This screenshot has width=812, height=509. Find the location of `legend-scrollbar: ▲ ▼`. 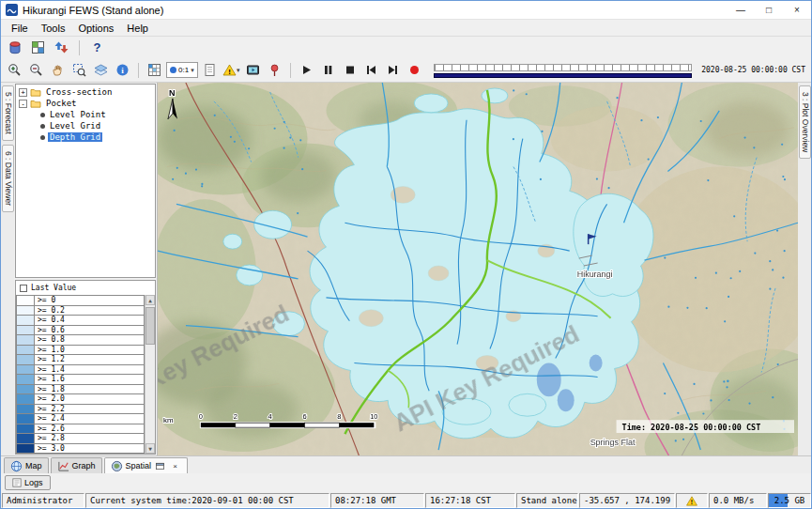

legend-scrollbar: ▲ ▼ is located at coordinates (150, 374).